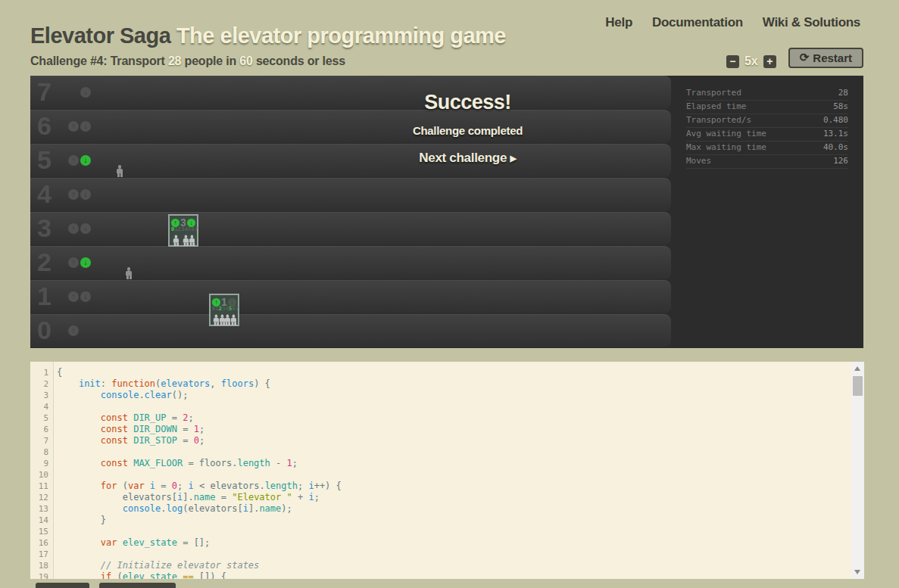 The width and height of the screenshot is (899, 588). I want to click on elevator-button-7: 7, so click(237, 309).